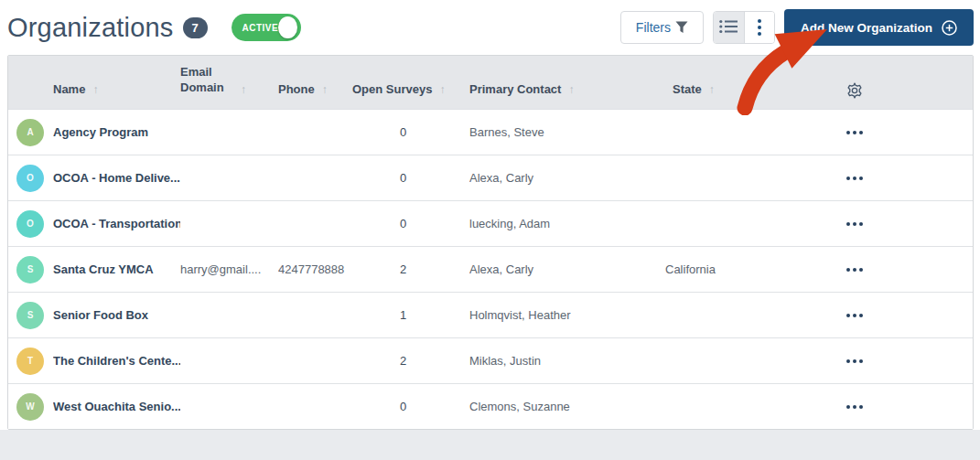  Describe the element at coordinates (855, 91) in the screenshot. I see `gear-icon` at that location.